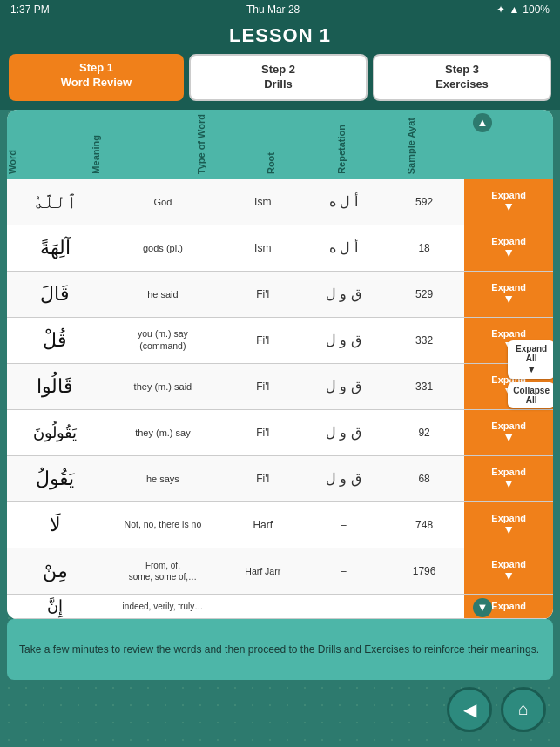 This screenshot has width=560, height=747. What do you see at coordinates (425, 606) in the screenshot?
I see `cell-rep` at bounding box center [425, 606].